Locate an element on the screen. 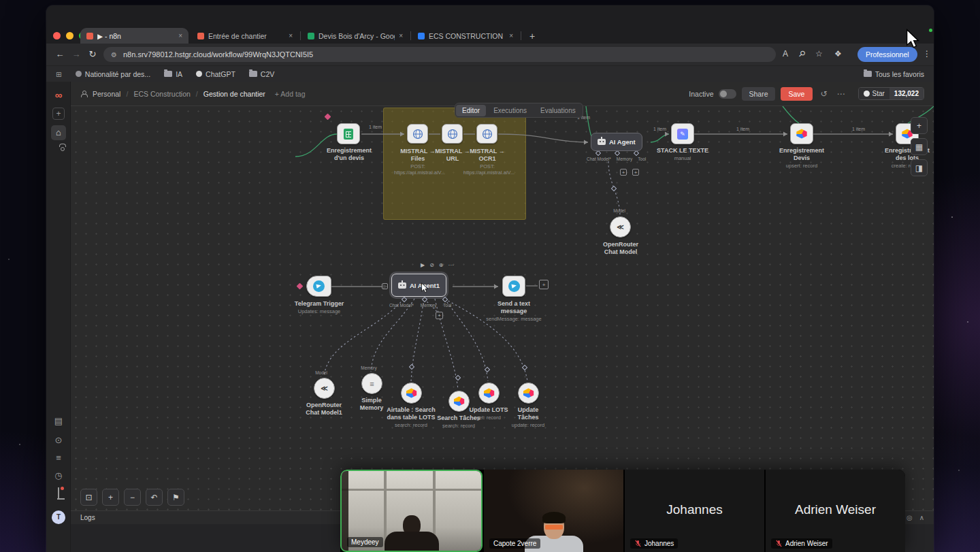 The image size is (980, 552). workflow-title: Gestion de chantier is located at coordinates (234, 94).